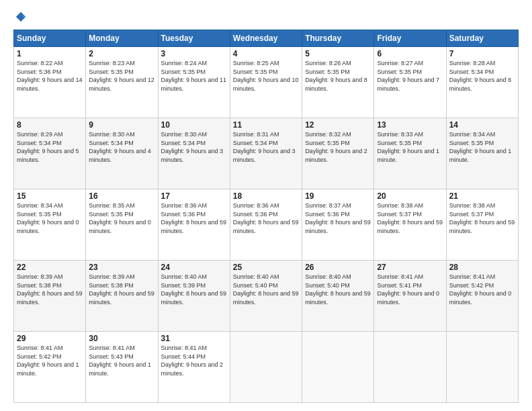 The width and height of the screenshot is (532, 411). I want to click on weekday-header-row: SundayMondayTuesdayWednesdayThursdayFrid…, so click(266, 39).